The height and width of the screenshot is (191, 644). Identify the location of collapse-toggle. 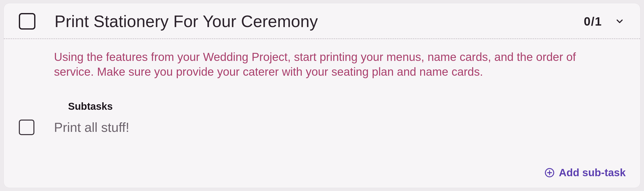
(620, 21).